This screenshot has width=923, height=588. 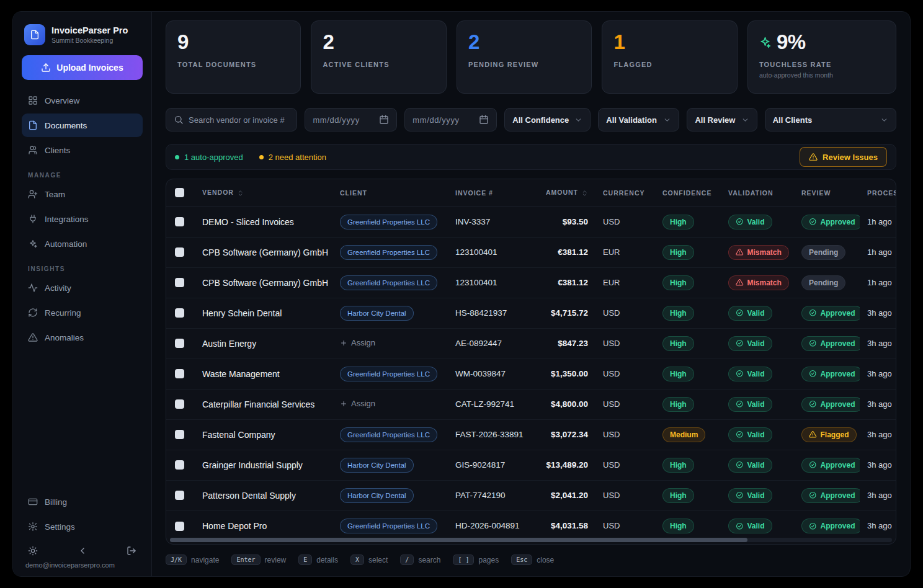 I want to click on table-row: Patterson Dental SupplyHarbor City Denta…, so click(x=531, y=495).